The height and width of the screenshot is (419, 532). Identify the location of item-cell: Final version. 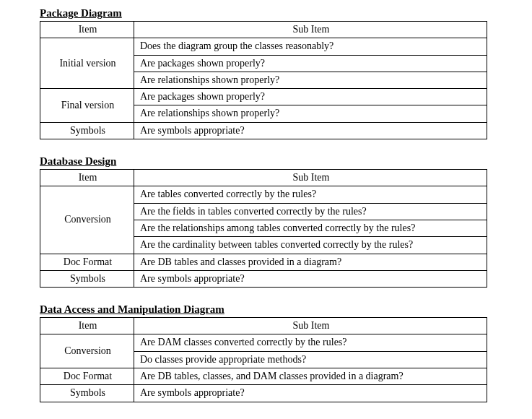
(87, 105).